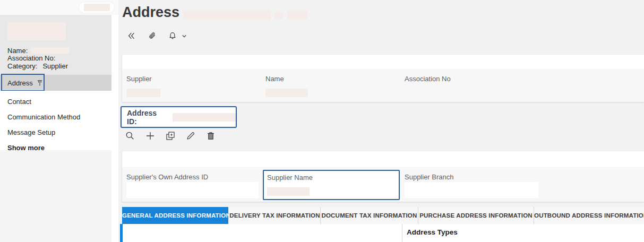  What do you see at coordinates (55, 66) in the screenshot?
I see `category-value: Supplier` at bounding box center [55, 66].